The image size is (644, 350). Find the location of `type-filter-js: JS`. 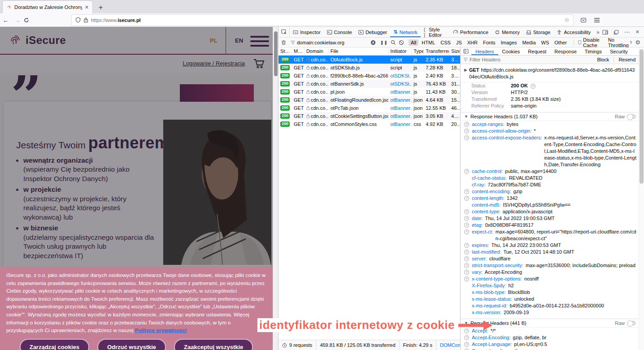

type-filter-js: JS is located at coordinates (459, 43).